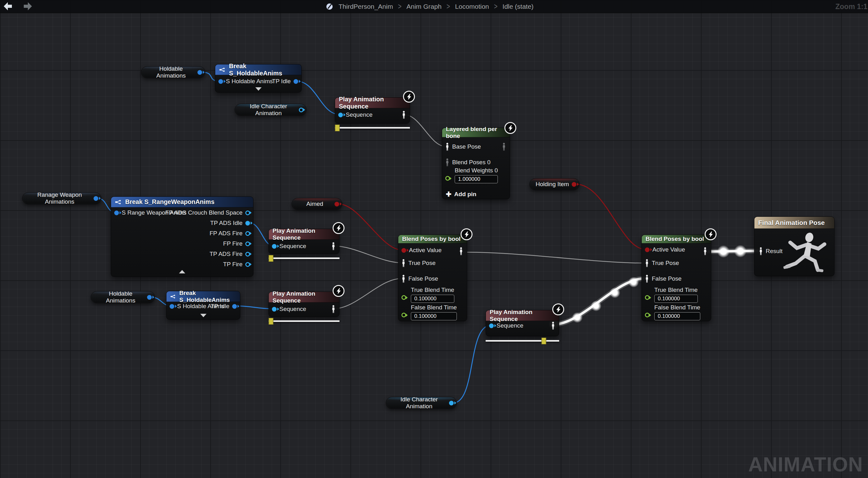  Describe the element at coordinates (461, 194) in the screenshot. I see `add-pin-button: ✚ Add pin` at that location.